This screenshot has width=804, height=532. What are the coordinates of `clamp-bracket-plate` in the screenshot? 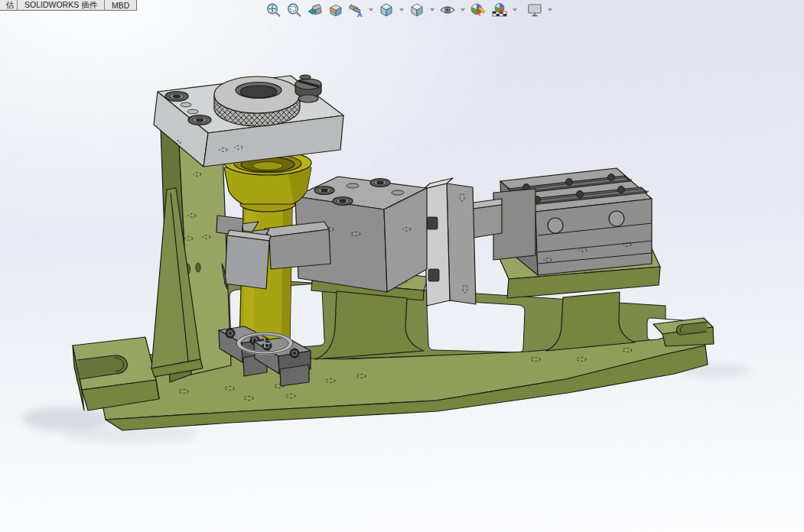 It's located at (246, 260).